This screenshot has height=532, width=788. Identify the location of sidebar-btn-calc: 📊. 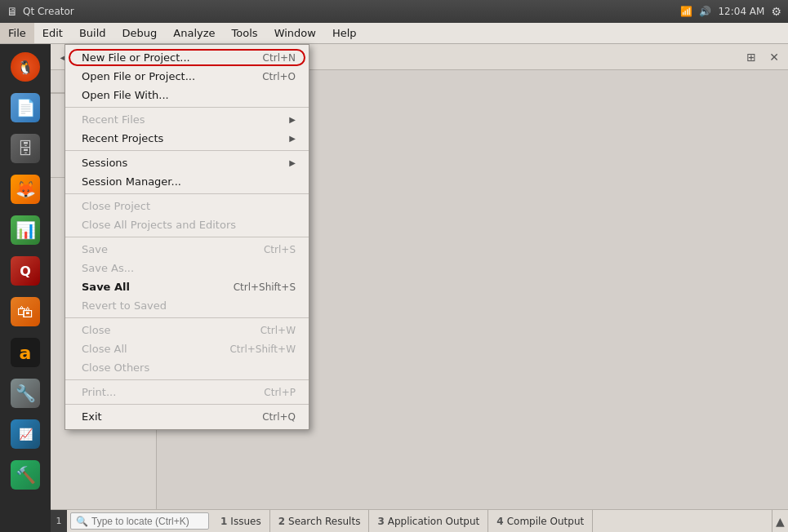
(25, 230).